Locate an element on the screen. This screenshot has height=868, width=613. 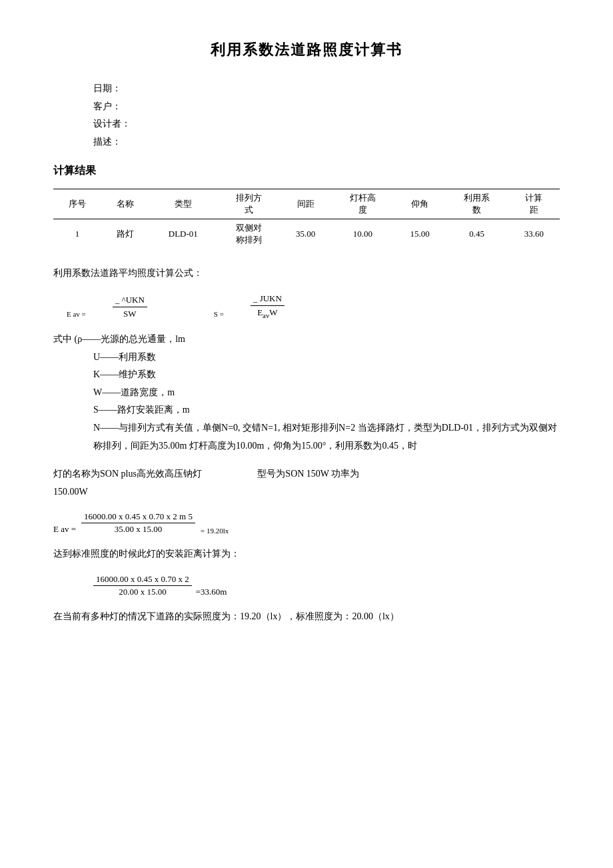
cell-seq: 1 is located at coordinates (77, 235).